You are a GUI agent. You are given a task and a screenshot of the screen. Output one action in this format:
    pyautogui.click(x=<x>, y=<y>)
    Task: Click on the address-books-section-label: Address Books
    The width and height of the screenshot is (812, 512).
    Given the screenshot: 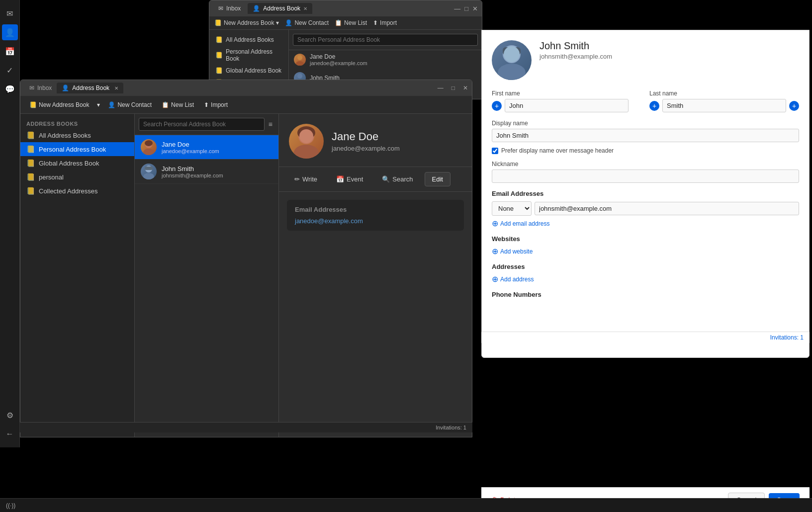 What is the action you would take?
    pyautogui.click(x=78, y=123)
    